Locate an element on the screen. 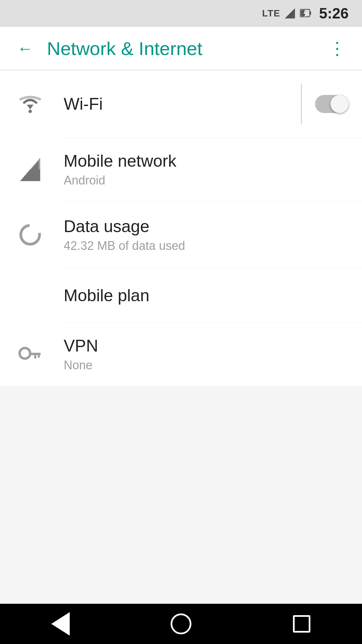 This screenshot has width=362, height=644. mobile-network-icon-area is located at coordinates (30, 169).